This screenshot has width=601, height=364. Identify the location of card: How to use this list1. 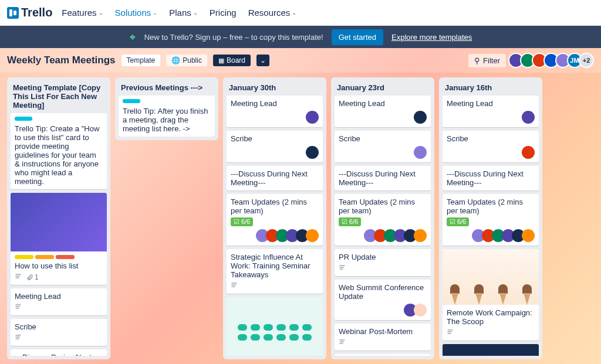
(59, 239).